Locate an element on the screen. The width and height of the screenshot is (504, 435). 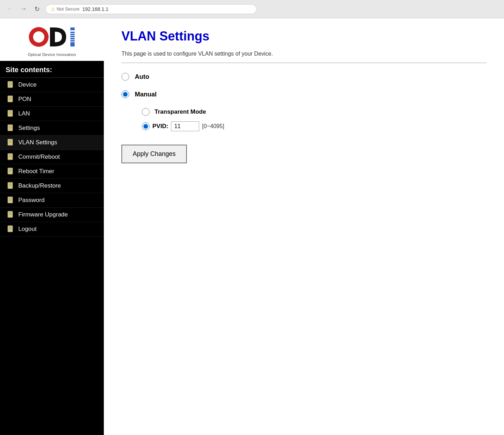
sidebar-item-device-label: Device is located at coordinates (27, 85).